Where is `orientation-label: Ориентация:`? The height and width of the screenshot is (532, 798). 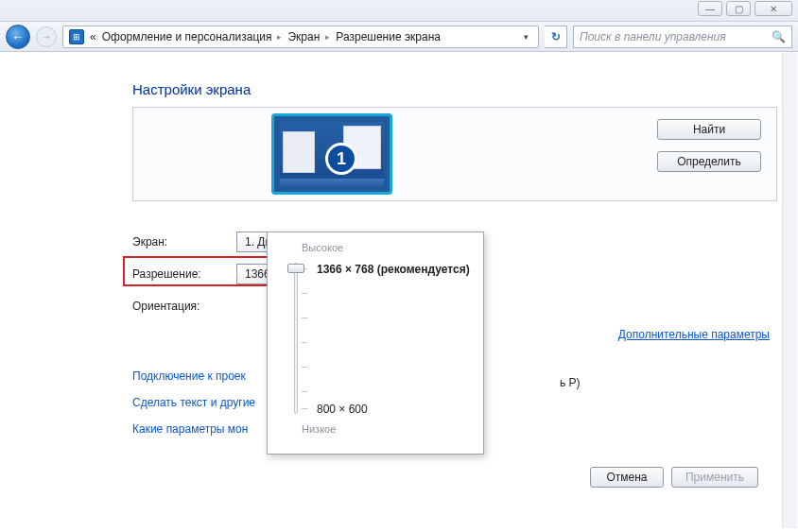 orientation-label: Ориентация: is located at coordinates (184, 306).